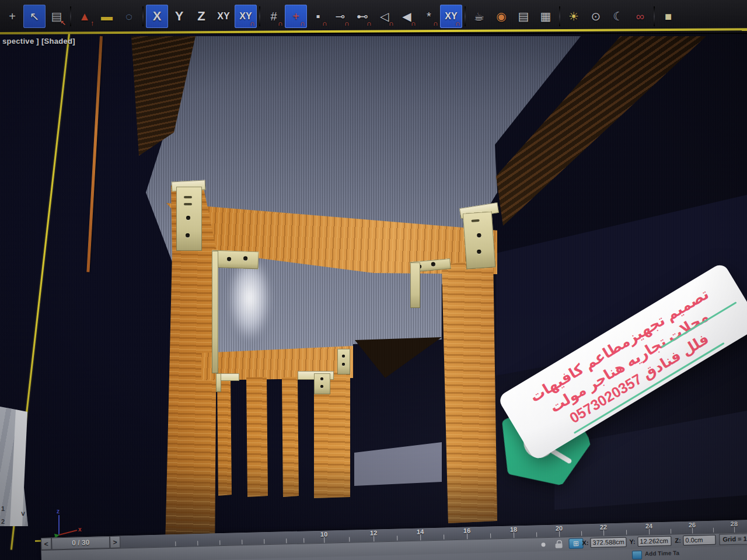 The height and width of the screenshot is (560, 747). Describe the element at coordinates (546, 16) in the screenshot. I see `rendered-frame-icon: ▦` at that location.